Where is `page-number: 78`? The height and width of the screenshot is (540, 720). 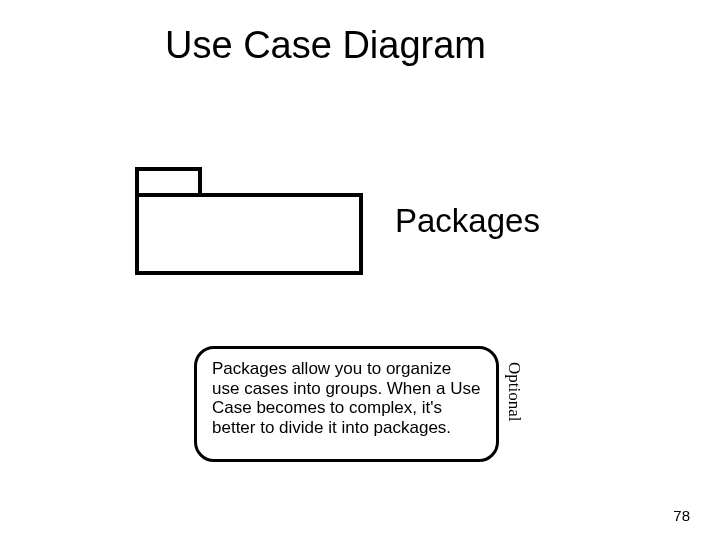
page-number: 78 is located at coordinates (682, 516).